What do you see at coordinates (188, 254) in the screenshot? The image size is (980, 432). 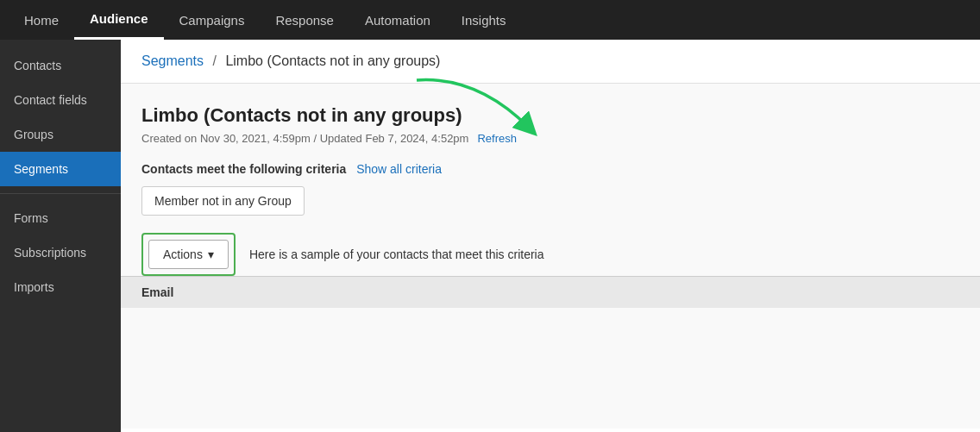 I see `actions-button: Actions ▾` at bounding box center [188, 254].